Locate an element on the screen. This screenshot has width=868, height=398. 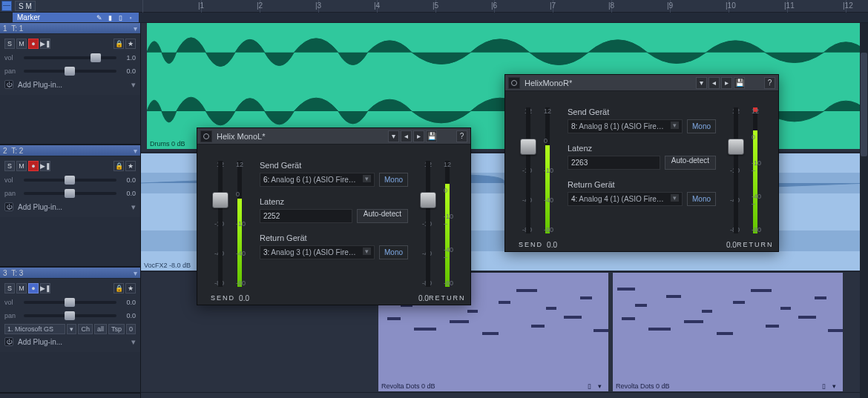
send-device-select: 8: Analog 8 (1) (ASIO Fire… is located at coordinates (625, 126).